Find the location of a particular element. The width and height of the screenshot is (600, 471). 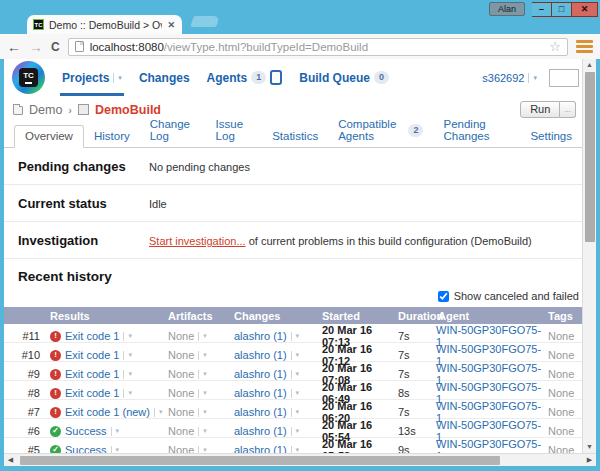

scroll-up-icon: ▲ is located at coordinates (590, 65).